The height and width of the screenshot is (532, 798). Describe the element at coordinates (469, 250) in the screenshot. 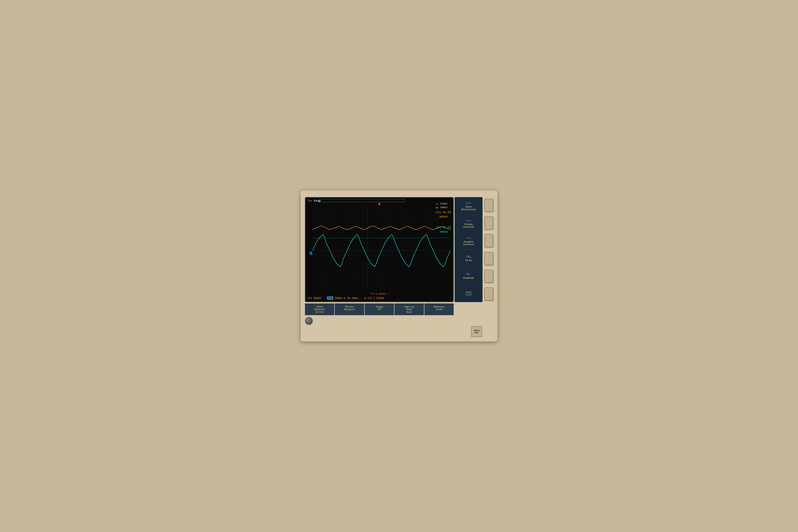

I see `right-menu-panel: ⎍⎍─ Select Measurement ⌐¬─ Positive Over…` at that location.